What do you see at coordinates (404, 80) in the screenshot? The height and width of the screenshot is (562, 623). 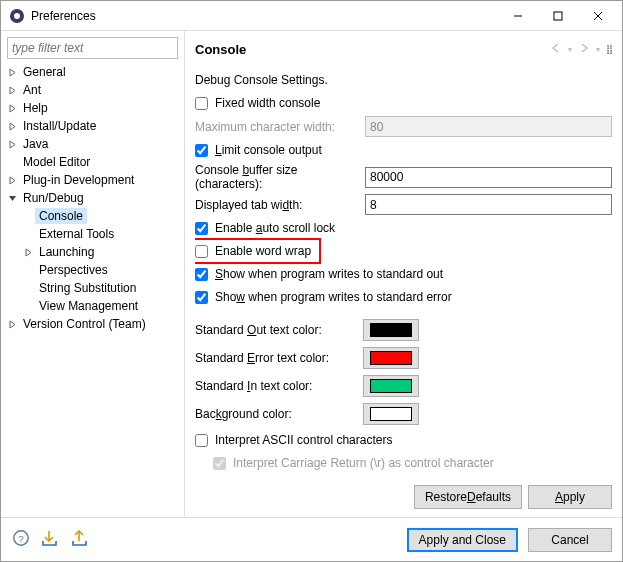 I see `page-subtitle: Debug Console Settings.` at bounding box center [404, 80].